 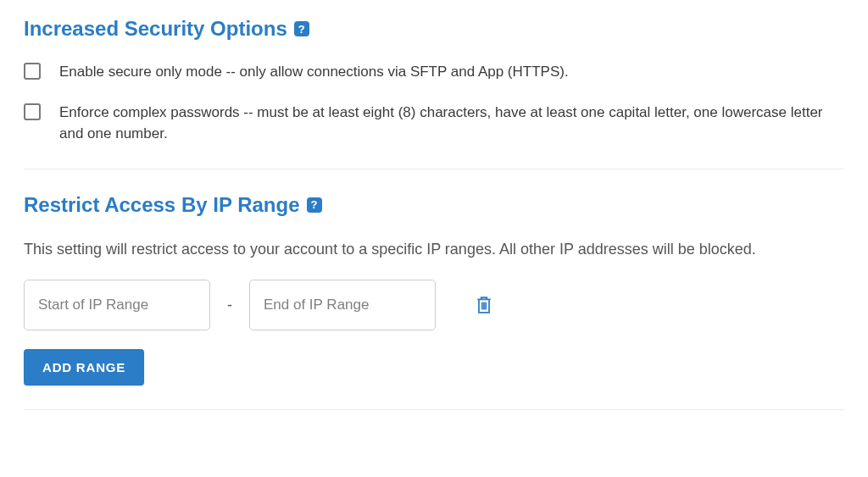 I want to click on ip-restrict-heading-text: Restrict Access By IP Range, so click(x=162, y=205).